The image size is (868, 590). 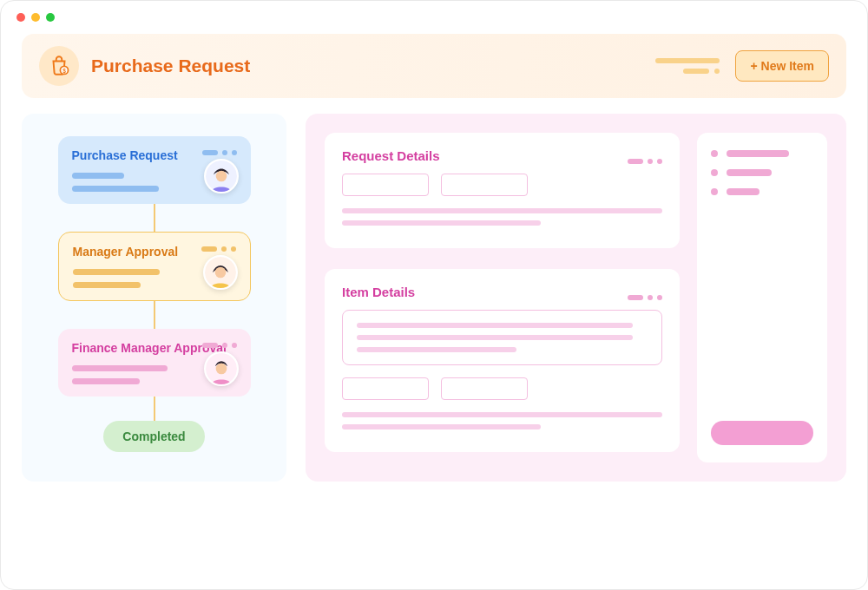 I want to click on request-details-card: Request Details, so click(x=502, y=191).